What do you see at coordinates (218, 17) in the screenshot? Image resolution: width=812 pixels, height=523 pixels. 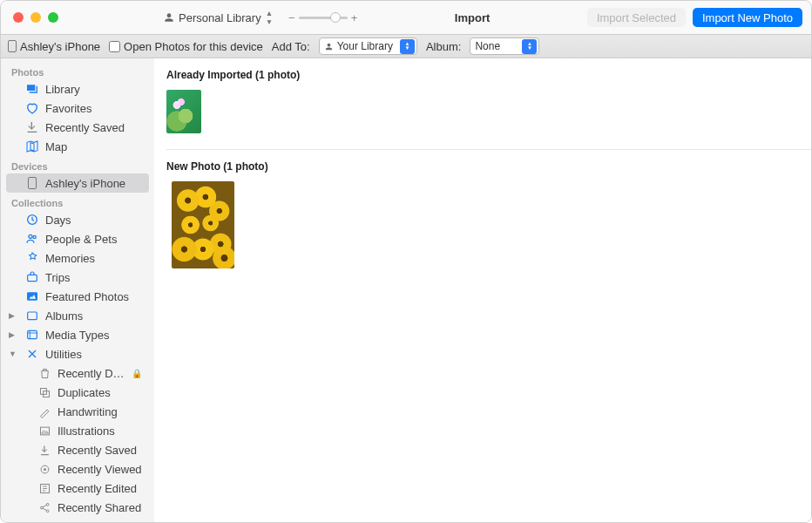 I see `library-picker: Personal Library ▲▼` at bounding box center [218, 17].